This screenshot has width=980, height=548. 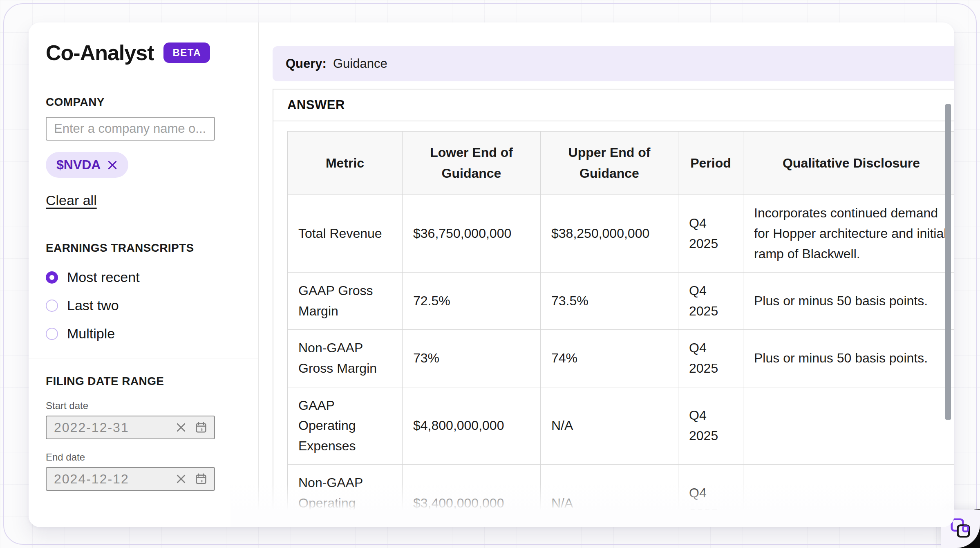 What do you see at coordinates (849, 234) in the screenshot?
I see `cell-qualitative: Incorporates continued demand for Hopper…` at bounding box center [849, 234].